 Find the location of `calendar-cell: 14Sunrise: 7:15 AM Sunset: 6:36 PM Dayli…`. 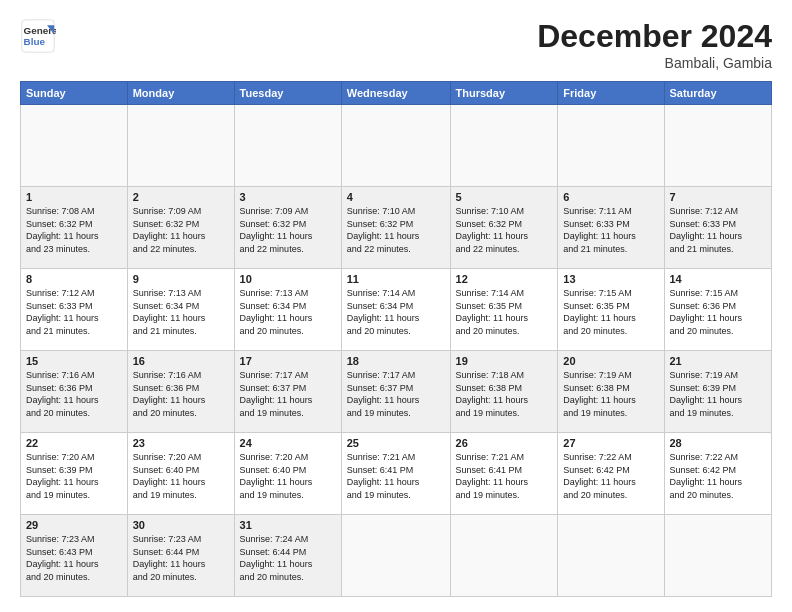

calendar-cell: 14Sunrise: 7:15 AM Sunset: 6:36 PM Dayli… is located at coordinates (718, 310).